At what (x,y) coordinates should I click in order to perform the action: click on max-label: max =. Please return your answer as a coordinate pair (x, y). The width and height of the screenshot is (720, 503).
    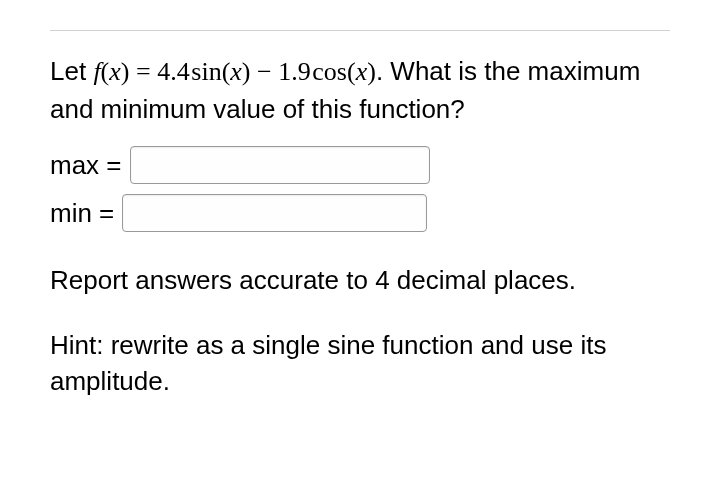
    Looking at the image, I should click on (86, 166).